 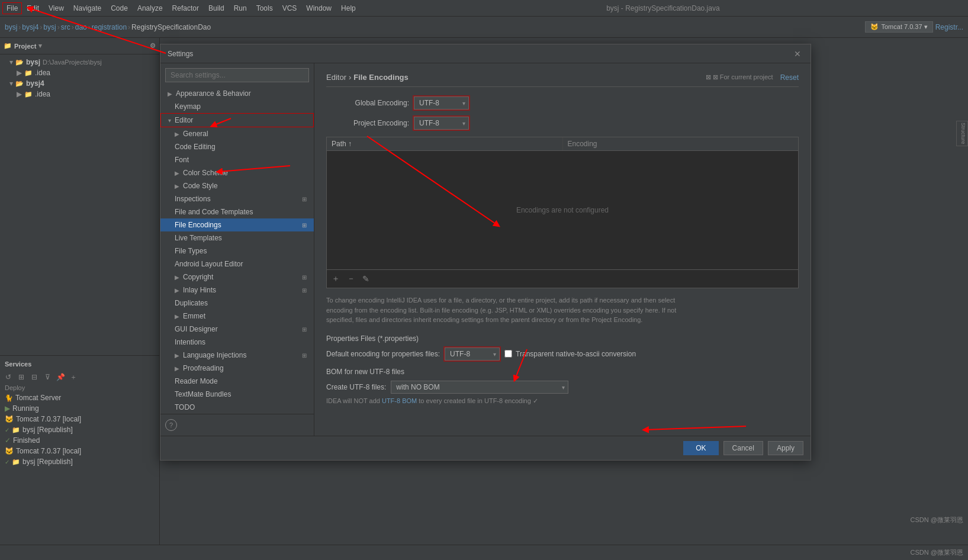 I want to click on project-encoding-row: Project Encoding: UTF-8 ISO-8859-1 GBK, so click(x=562, y=123).